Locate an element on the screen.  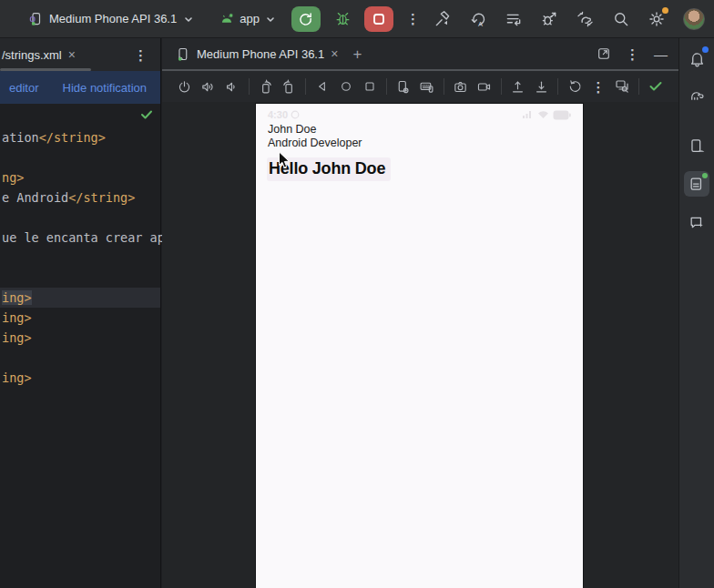
status-time: 4:30 is located at coordinates (278, 115).